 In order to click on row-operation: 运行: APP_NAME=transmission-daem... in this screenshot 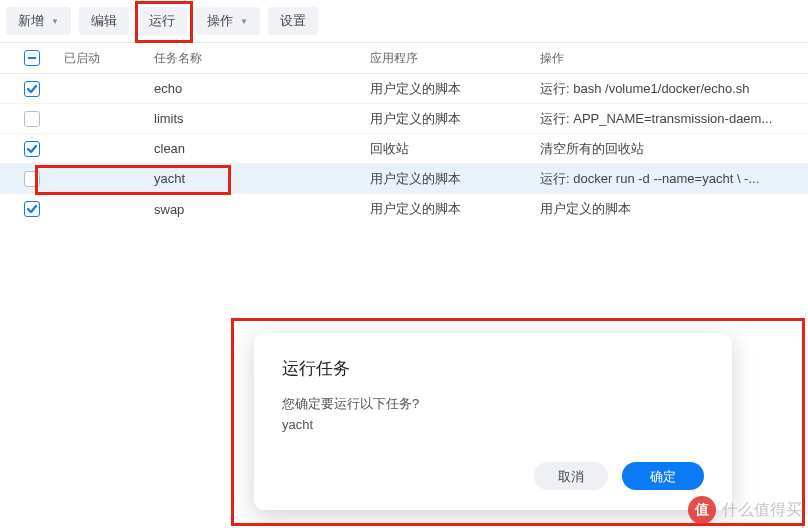, I will do `click(669, 119)`.